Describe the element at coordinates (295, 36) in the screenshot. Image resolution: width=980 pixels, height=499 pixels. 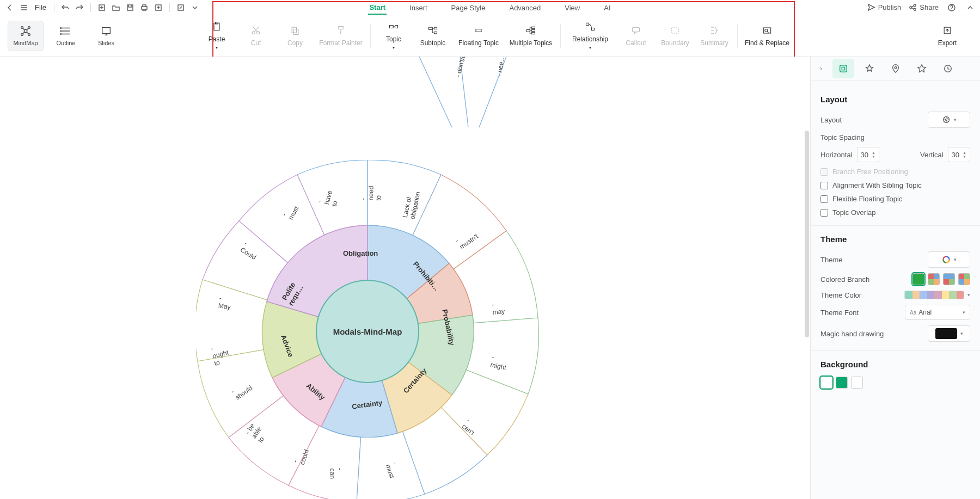
I see `copy-button: Copy` at that location.